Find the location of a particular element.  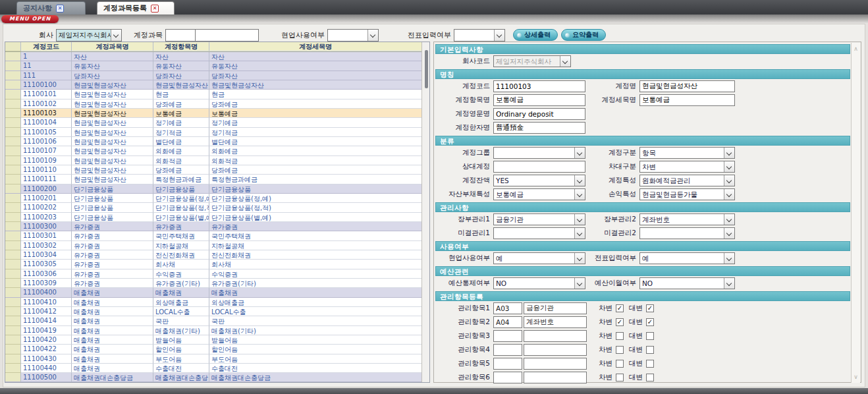

table-row: 11100106현금및현금성자산별단예금별단예금 is located at coordinates (213, 142).